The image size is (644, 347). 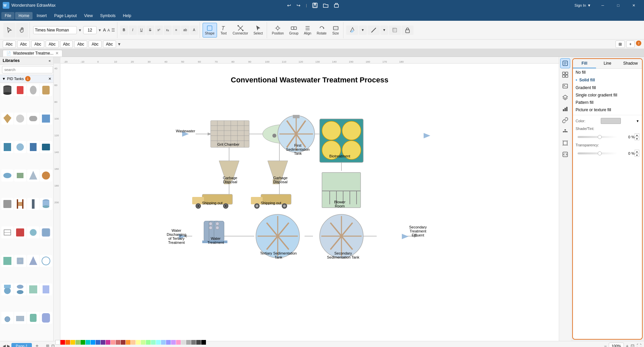 I want to click on shade-up: ▲, so click(x=637, y=135).